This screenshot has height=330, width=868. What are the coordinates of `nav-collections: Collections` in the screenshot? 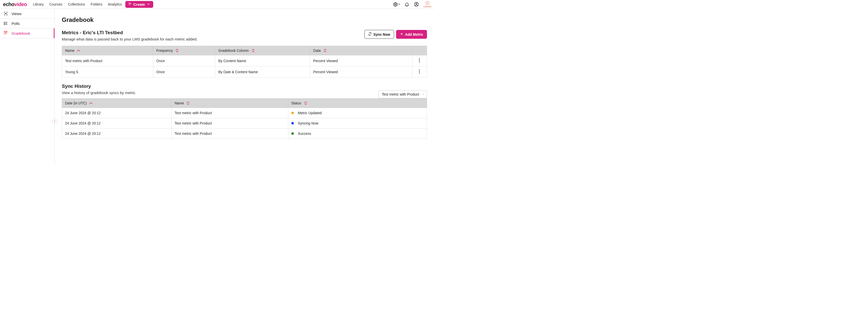 It's located at (76, 4).